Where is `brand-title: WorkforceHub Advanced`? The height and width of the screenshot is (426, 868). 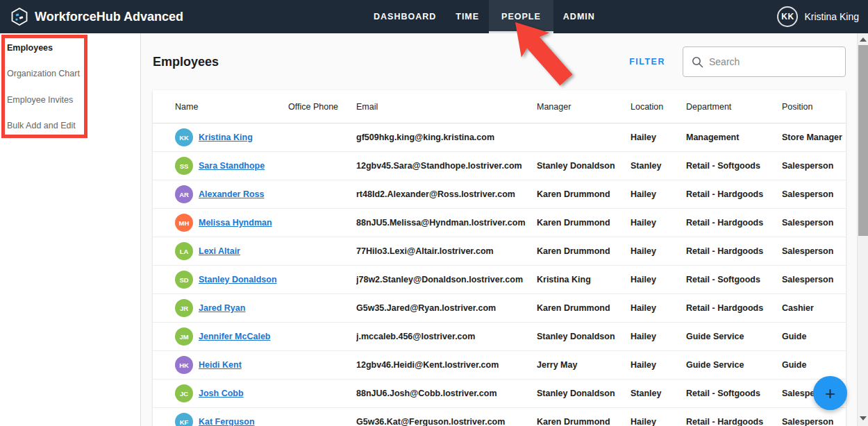
brand-title: WorkforceHub Advanced is located at coordinates (109, 17).